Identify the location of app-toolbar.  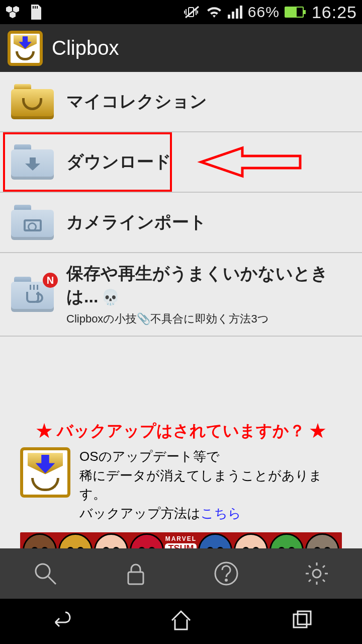
(181, 574).